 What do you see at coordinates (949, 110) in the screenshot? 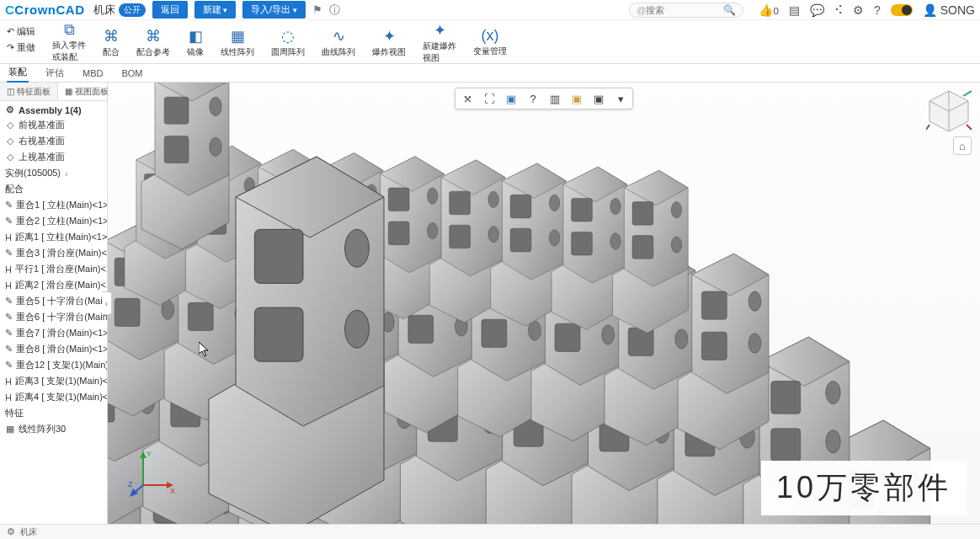
I see `navigation-cube` at bounding box center [949, 110].